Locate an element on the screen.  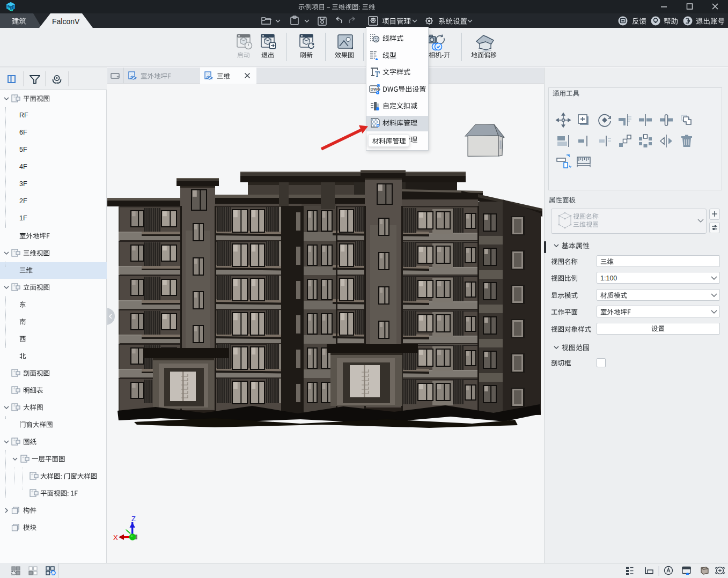
svg-text: X is located at coordinates (116, 537).